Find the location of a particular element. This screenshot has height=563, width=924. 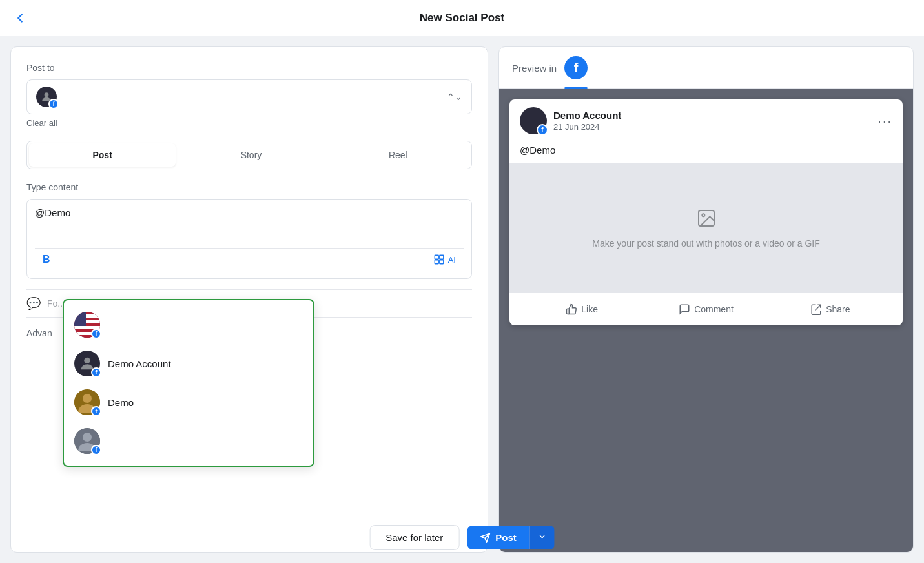

clear-all-link: Clear all is located at coordinates (249, 123).